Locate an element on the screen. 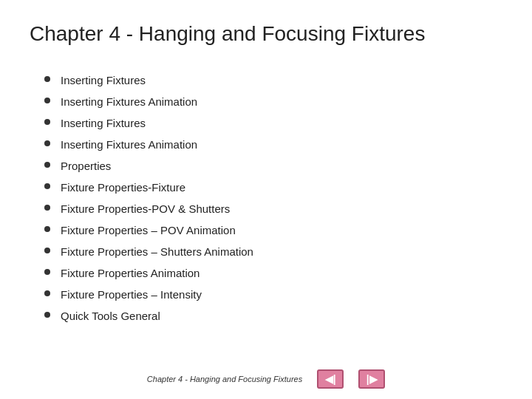  bullet-text: Properties is located at coordinates (86, 166).